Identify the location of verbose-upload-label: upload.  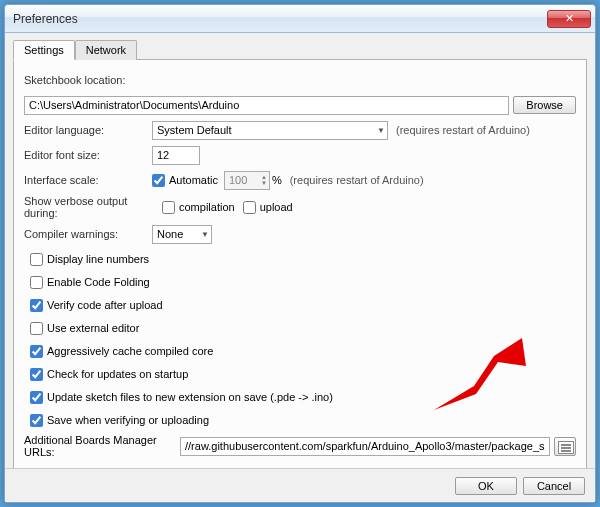
(276, 207).